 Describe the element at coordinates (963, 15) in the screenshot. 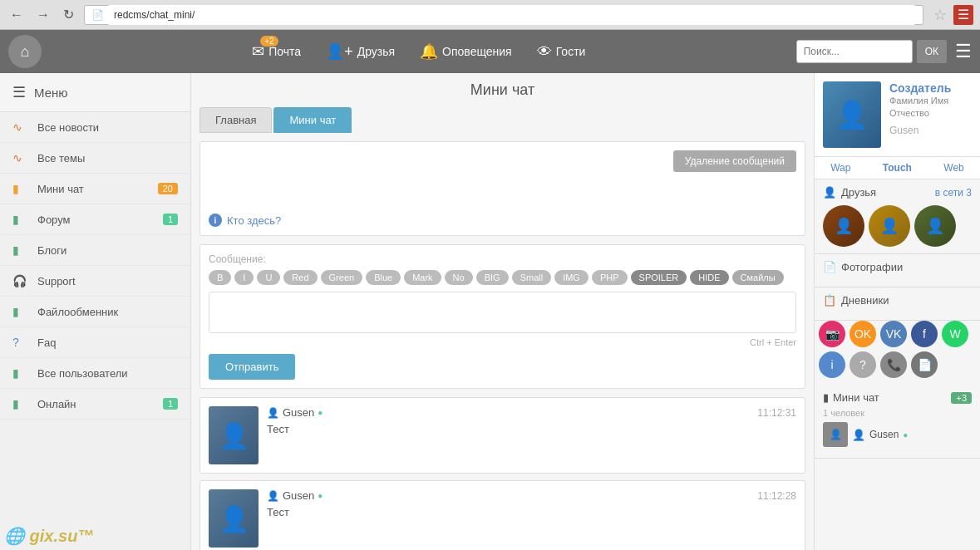

I see `browser-menu-button: ☰` at that location.